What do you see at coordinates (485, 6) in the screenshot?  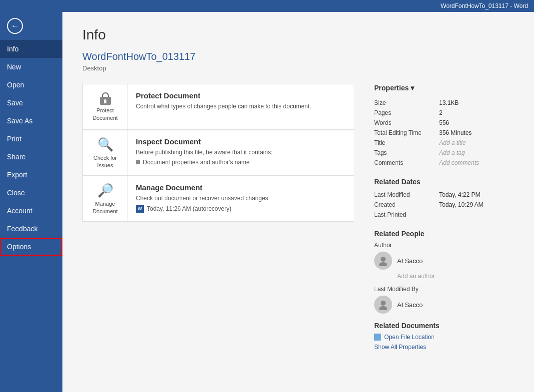 I see `title-bar-text: WordFontHowTo_013117 - Word` at bounding box center [485, 6].